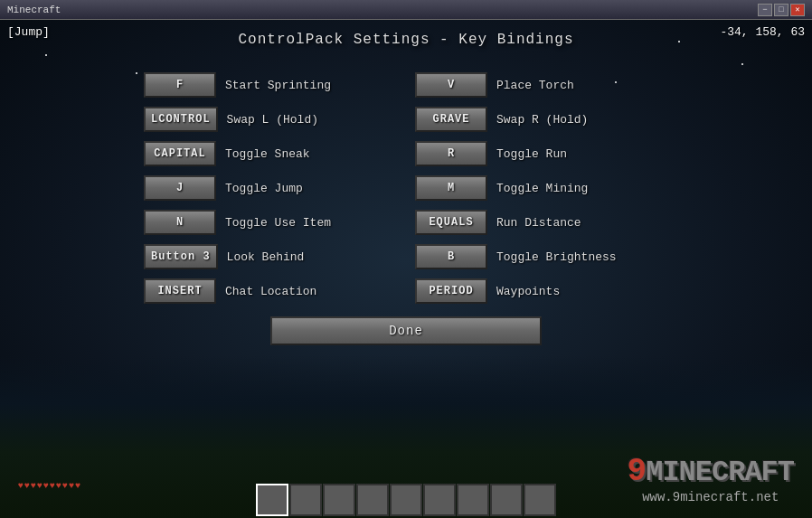  What do you see at coordinates (382, 10) in the screenshot?
I see `title-bar-label: Minecraft` at bounding box center [382, 10].